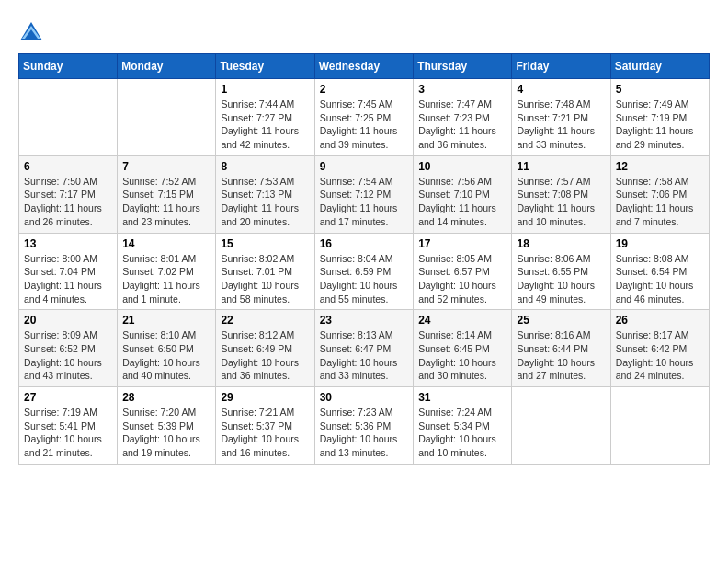 Image resolution: width=728 pixels, height=563 pixels. What do you see at coordinates (561, 167) in the screenshot?
I see `day-number: 11` at bounding box center [561, 167].